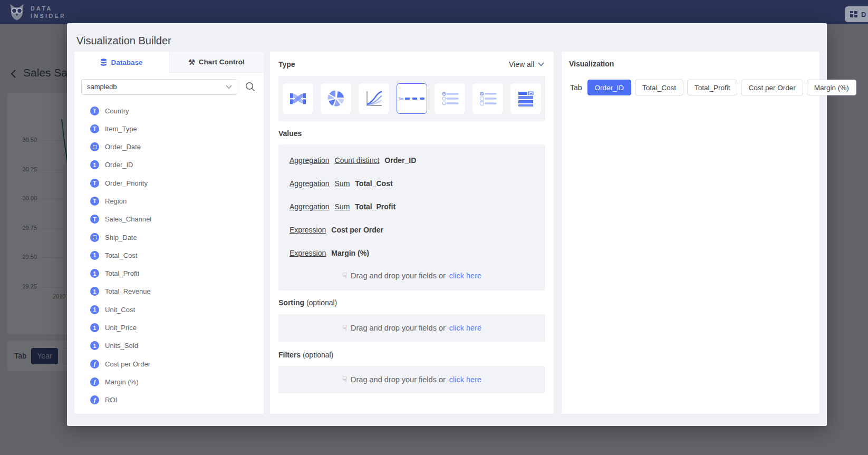 Image resolution: width=868 pixels, height=455 pixels. What do you see at coordinates (526, 99) in the screenshot?
I see `chart-type-table` at bounding box center [526, 99].